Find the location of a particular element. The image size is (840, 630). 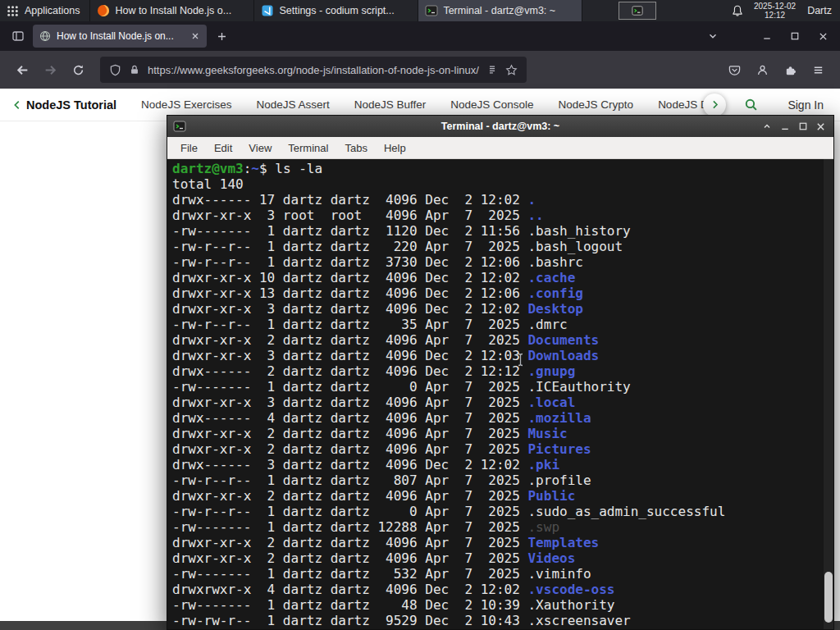

terminal-line: -rw------- 1 dartz dartz 1120 Dec 2 11:5… is located at coordinates (497, 231).